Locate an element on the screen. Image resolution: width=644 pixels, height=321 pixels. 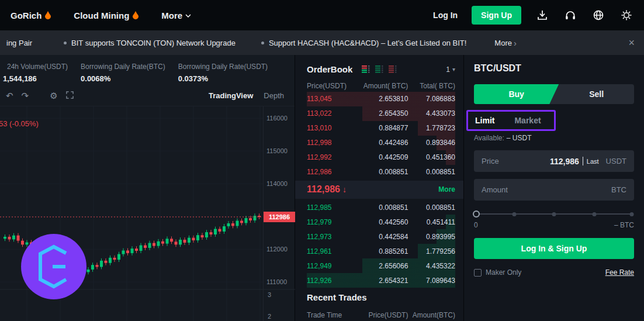
tab-tradingview: TradingView is located at coordinates (231, 96).